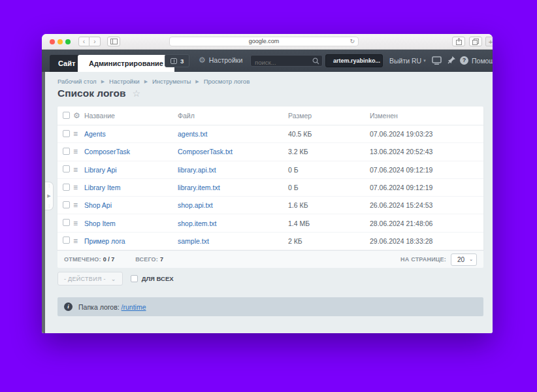  What do you see at coordinates (195, 205) in the screenshot?
I see `log-file-link: shop.api.txt` at bounding box center [195, 205].